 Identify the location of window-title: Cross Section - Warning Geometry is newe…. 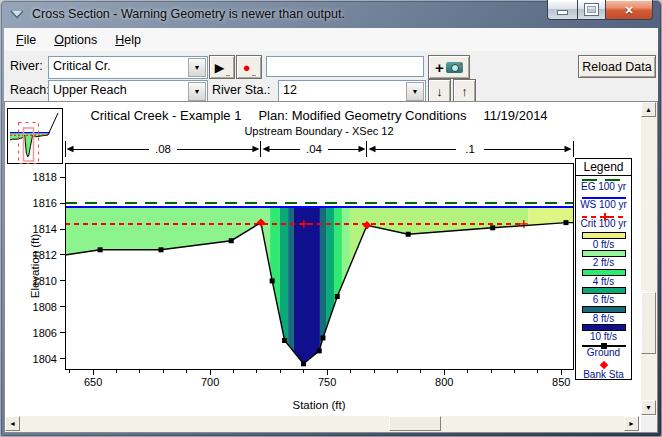
(188, 14).